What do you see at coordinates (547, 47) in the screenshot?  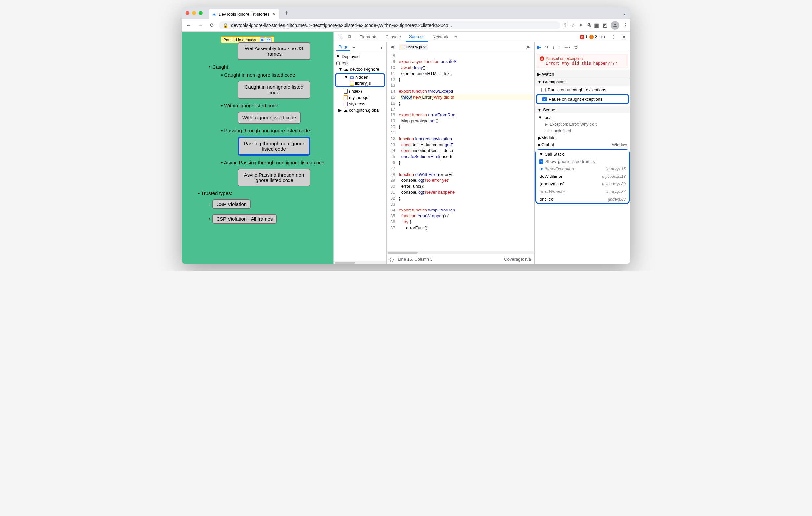 I see `step-over-button: ↷` at bounding box center [547, 47].